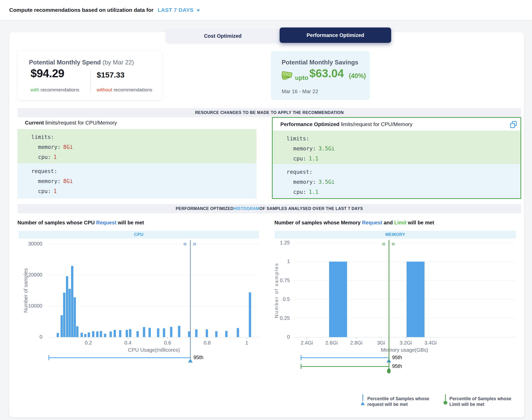 The image size is (532, 420). What do you see at coordinates (65, 62) in the screenshot?
I see `spend-title-text: Potential Monthly Spend` at bounding box center [65, 62].